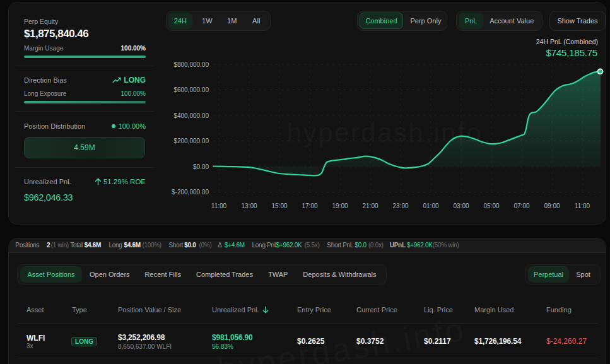  Describe the element at coordinates (521, 206) in the screenshot. I see `svg-text: 07:00` at that location.